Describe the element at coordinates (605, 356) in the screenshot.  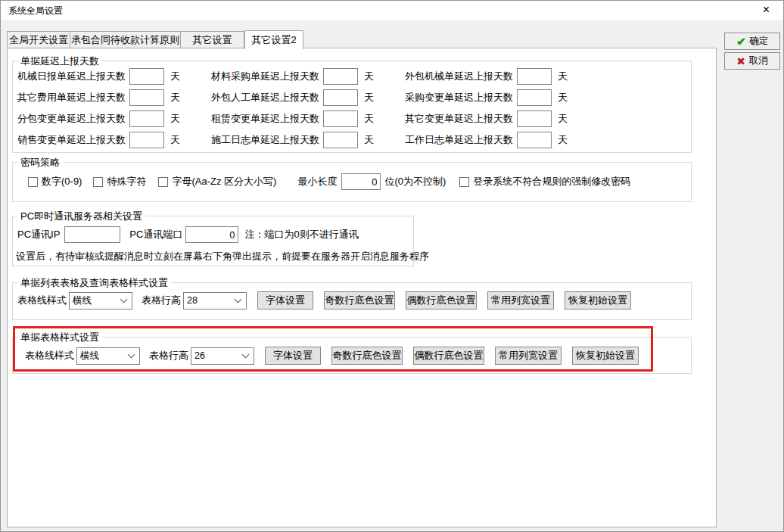
I see `doc-reset-defaults-button: 恢复初始设置` at that location.